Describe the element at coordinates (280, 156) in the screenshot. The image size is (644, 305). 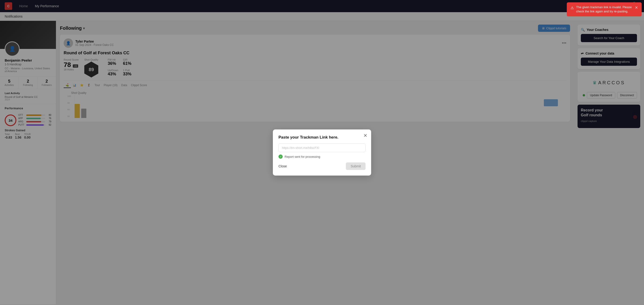
I see `success-check-icon: ✓` at that location.